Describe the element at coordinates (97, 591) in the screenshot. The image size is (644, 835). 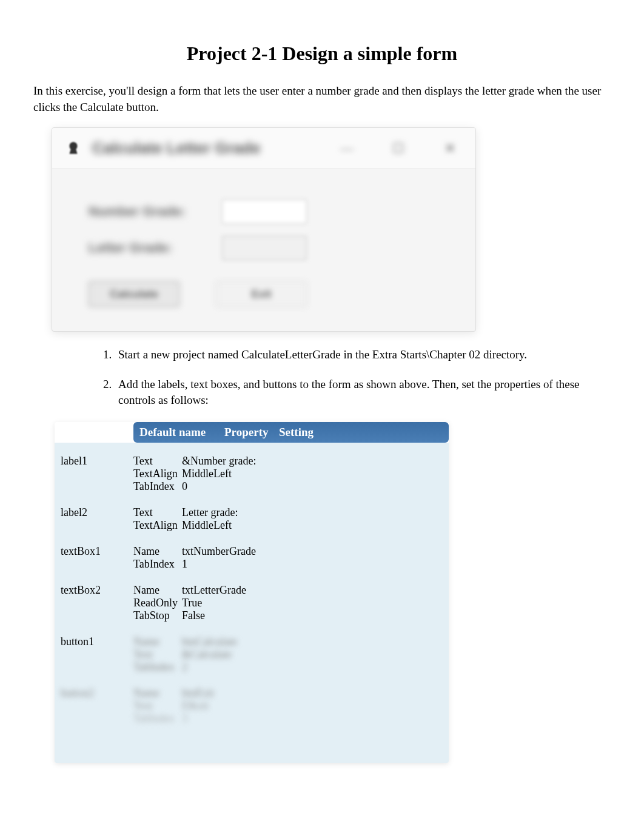
I see `col-default-name: textBox2` at that location.